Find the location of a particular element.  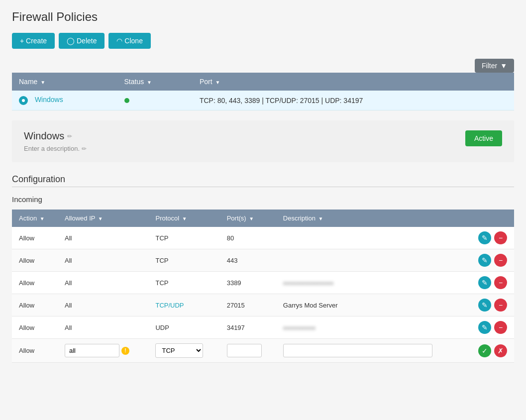

rule-row: Allow All TCP 80 ✎ − is located at coordinates (263, 238).